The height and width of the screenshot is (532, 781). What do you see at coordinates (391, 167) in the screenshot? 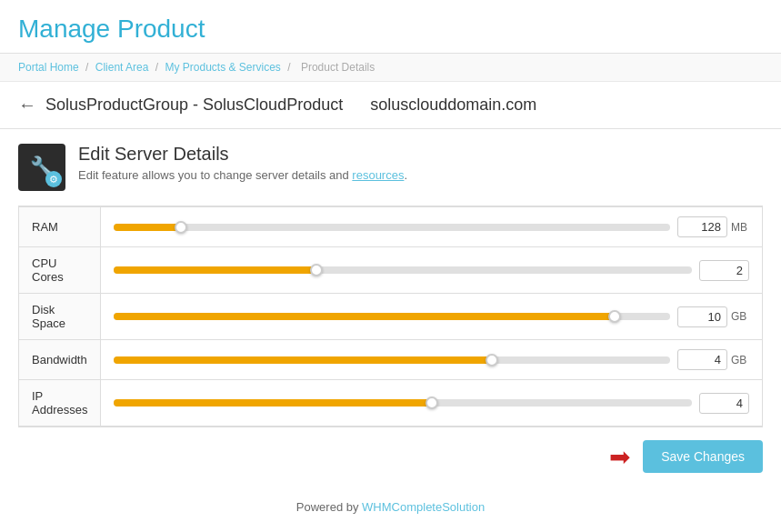
I see `section-header: 🔧 ⚙ Edit Server Details Edit feature all…` at bounding box center [391, 167].